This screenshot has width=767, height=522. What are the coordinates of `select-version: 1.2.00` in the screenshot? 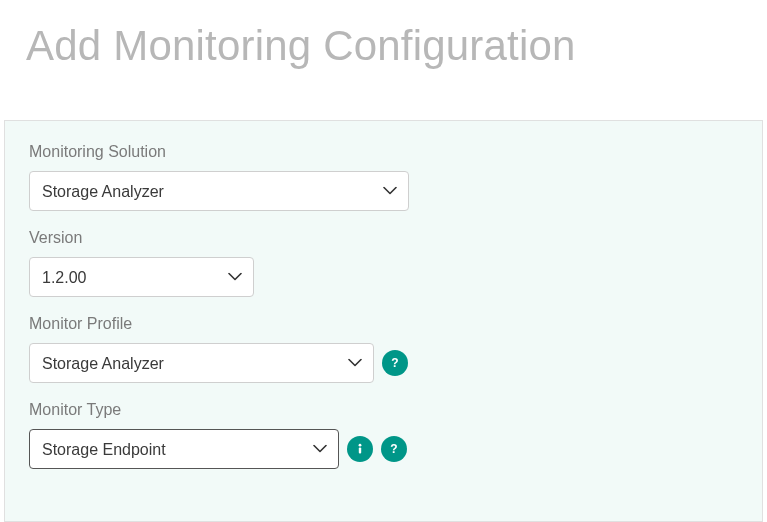 It's located at (142, 277).